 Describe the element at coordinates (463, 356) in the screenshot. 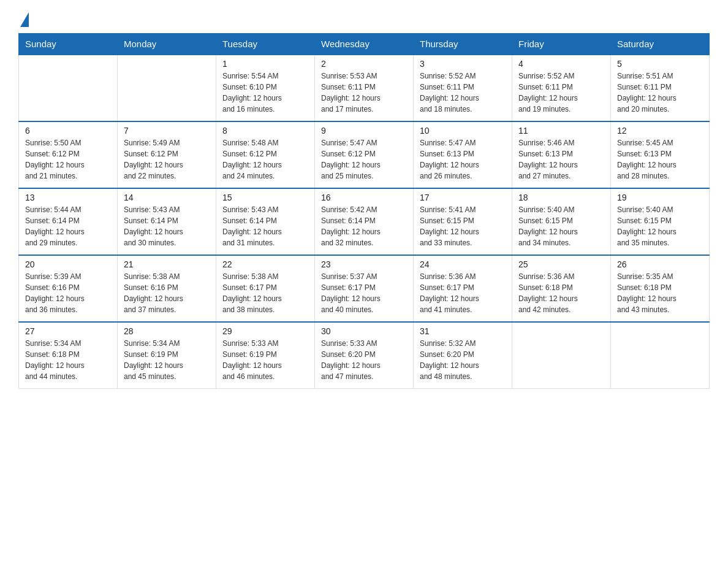

I see `calendar-cell: 31Sunrise: 5:32 AM Sunset: 6:20 PM Dayli…` at that location.